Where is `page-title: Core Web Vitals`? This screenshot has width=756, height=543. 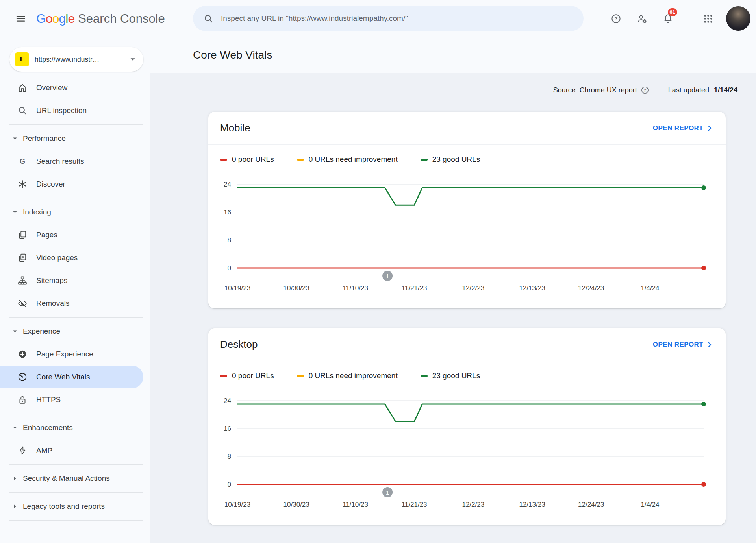 page-title: Core Web Vitals is located at coordinates (232, 55).